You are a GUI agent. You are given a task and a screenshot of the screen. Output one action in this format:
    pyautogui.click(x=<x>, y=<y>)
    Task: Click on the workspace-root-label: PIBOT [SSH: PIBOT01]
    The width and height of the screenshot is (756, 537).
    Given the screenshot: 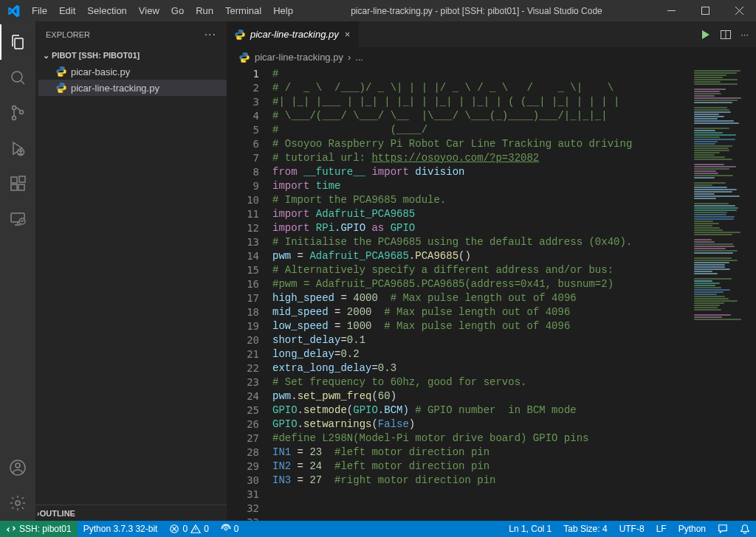 What is the action you would take?
    pyautogui.click(x=96, y=55)
    